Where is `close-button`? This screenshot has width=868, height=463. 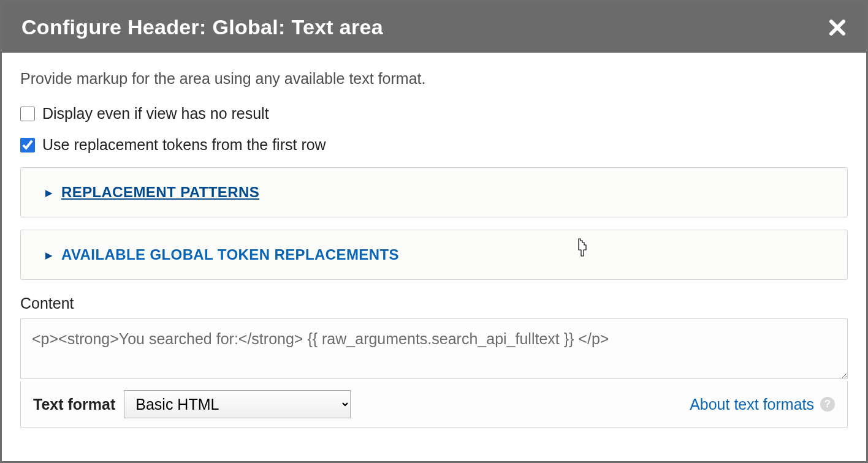 close-button is located at coordinates (837, 28).